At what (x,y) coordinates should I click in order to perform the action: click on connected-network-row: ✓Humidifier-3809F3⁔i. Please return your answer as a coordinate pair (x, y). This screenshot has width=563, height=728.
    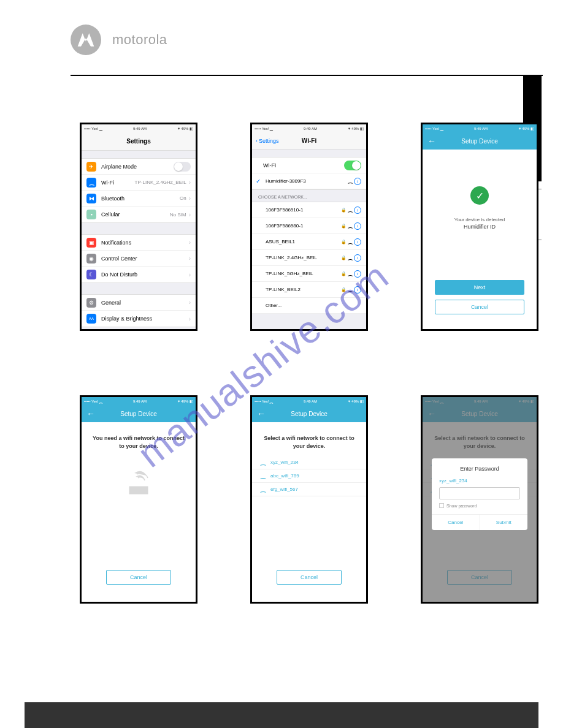
    Looking at the image, I should click on (309, 181).